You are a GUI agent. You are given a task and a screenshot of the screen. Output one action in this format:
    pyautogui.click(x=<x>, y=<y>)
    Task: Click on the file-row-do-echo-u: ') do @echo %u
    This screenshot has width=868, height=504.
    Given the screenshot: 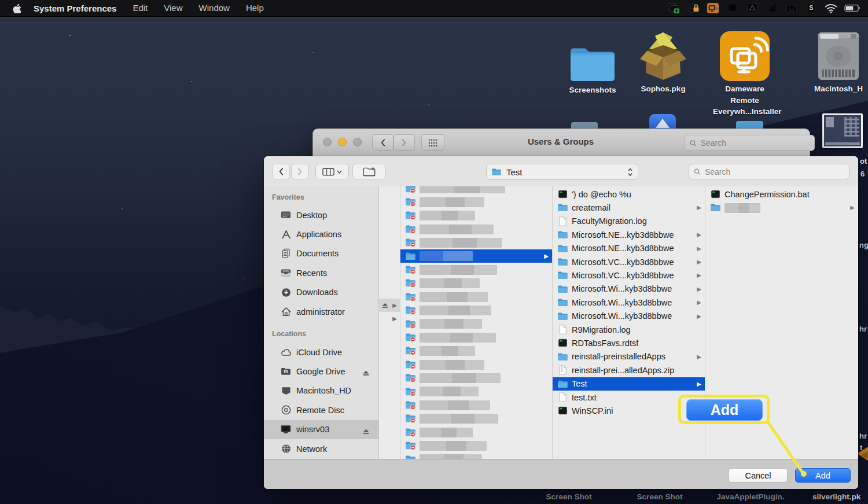 What is the action you would take?
    pyautogui.click(x=628, y=194)
    